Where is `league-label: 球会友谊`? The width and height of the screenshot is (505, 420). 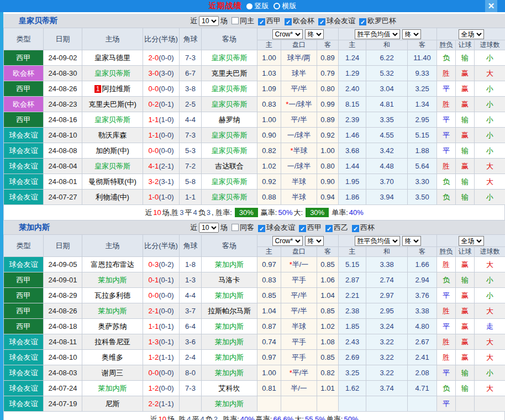
league-label: 球会友谊 is located at coordinates (281, 228).